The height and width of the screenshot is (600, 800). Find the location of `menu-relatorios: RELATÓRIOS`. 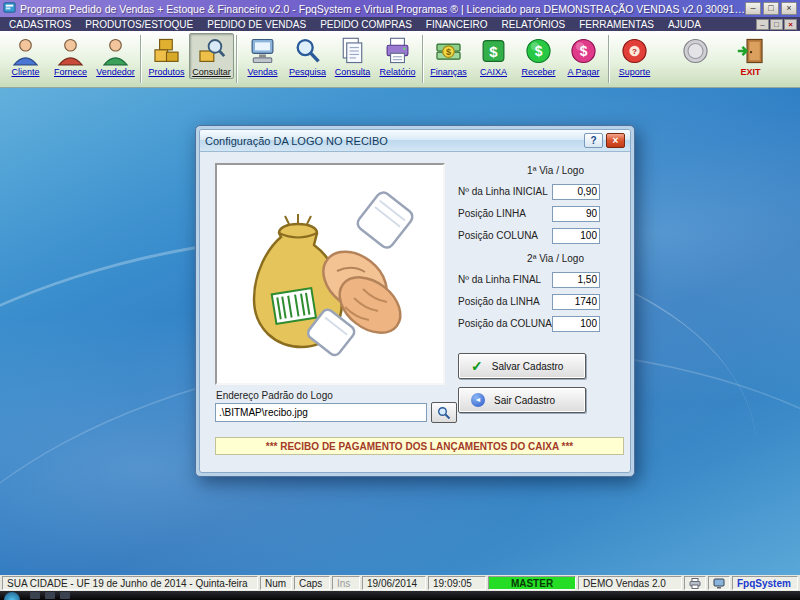

menu-relatorios: RELATÓRIOS is located at coordinates (534, 24).